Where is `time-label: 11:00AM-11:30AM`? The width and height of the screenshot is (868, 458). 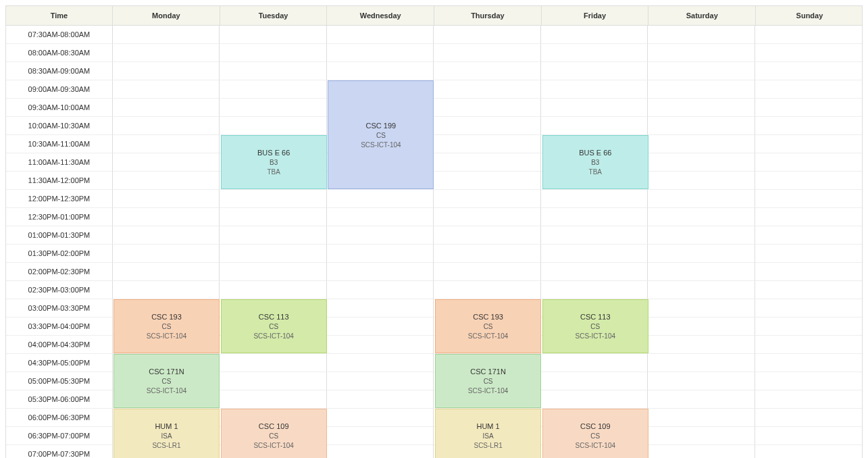
time-label: 11:00AM-11:30AM is located at coordinates (59, 162).